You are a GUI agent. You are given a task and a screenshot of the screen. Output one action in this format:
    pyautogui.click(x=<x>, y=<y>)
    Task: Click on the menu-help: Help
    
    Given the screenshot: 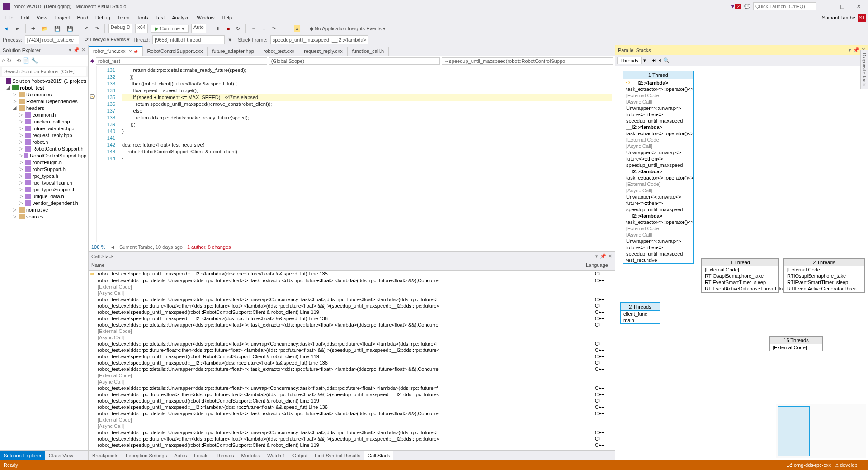 What is the action you would take?
    pyautogui.click(x=227, y=18)
    